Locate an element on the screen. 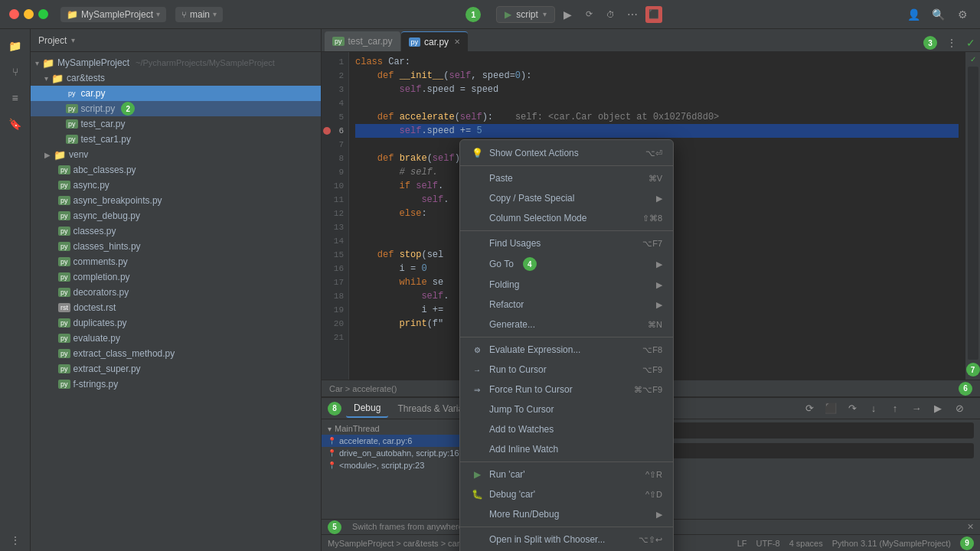  line-6: 6 is located at coordinates (335, 131).